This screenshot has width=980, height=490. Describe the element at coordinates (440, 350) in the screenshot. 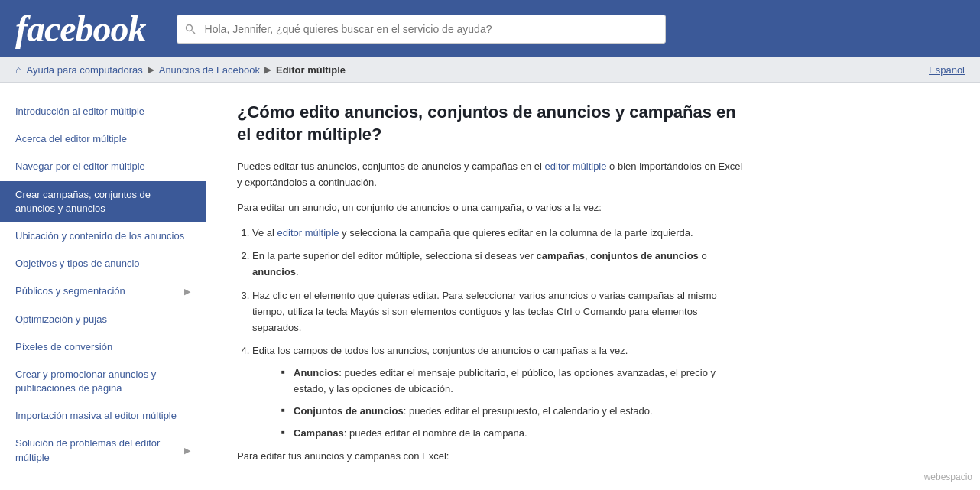

I see `step4-text: Edita los campos de todos los anuncios, …` at that location.